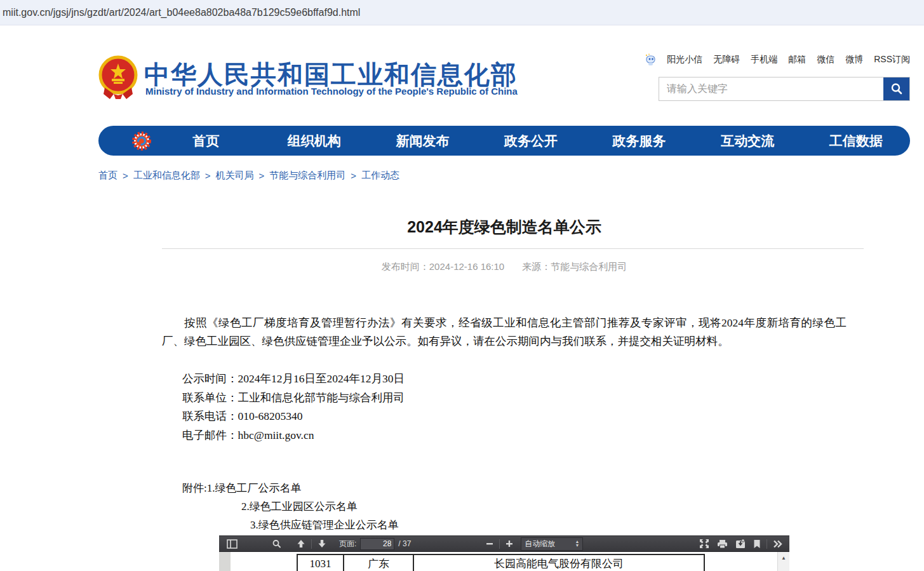 This screenshot has height=571, width=924. Describe the element at coordinates (462, 13) in the screenshot. I see `browser-url-bar: miit.gov.cn/jgsj/jns/gzdt/art/2024/art_b…` at that location.